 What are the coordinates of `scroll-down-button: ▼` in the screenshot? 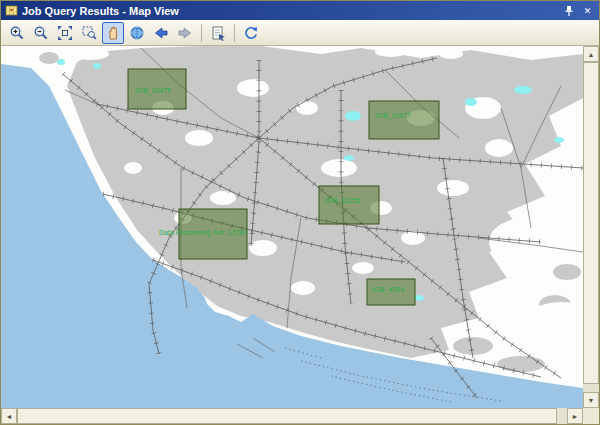 It's located at (591, 400).